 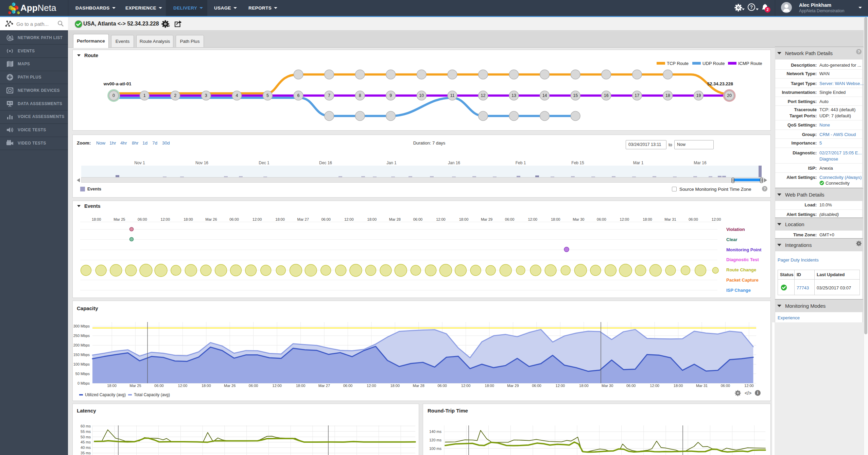 What do you see at coordinates (421, 96) in the screenshot?
I see `svg-text: 10` at bounding box center [421, 96].